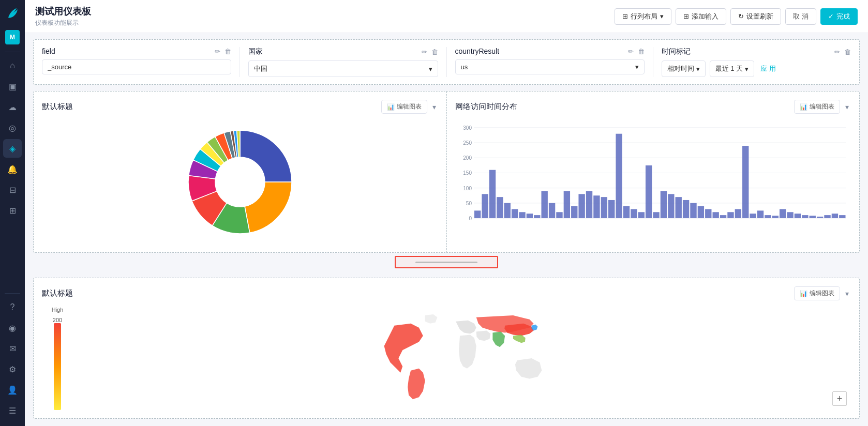  What do you see at coordinates (410, 106) in the screenshot?
I see `chart-donut-actions: 📊 编辑图表 ▾` at bounding box center [410, 106].